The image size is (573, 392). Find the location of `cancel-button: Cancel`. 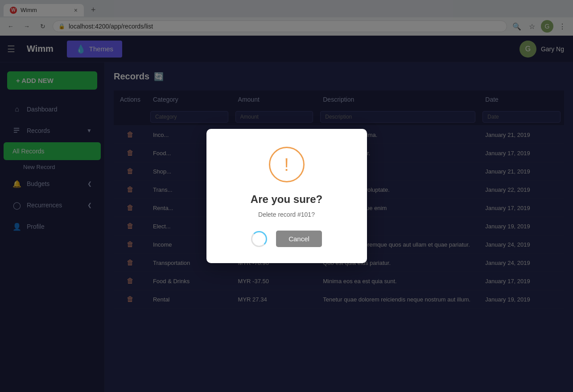

cancel-button: Cancel is located at coordinates (299, 239).